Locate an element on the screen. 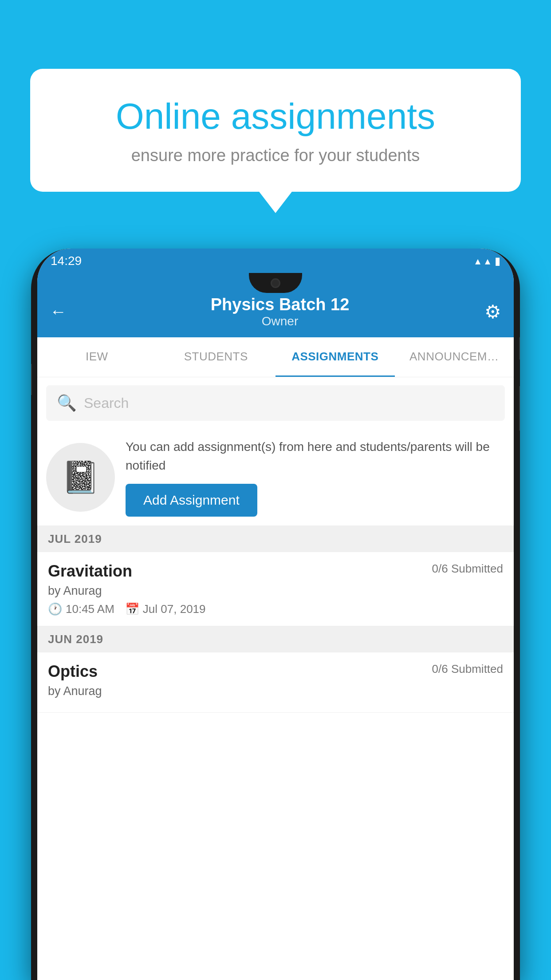  side-button-right2 is located at coordinates (520, 408).